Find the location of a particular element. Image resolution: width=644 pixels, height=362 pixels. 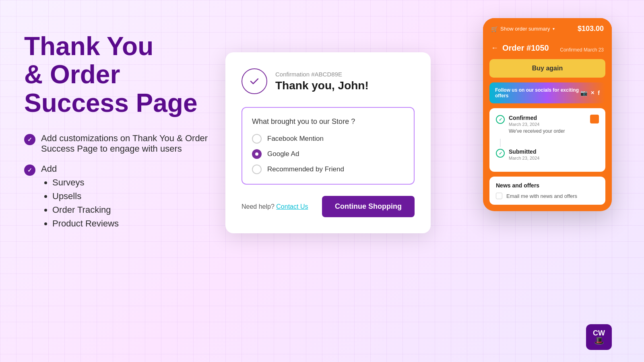

news-checkbox-row: Email me with news and offers is located at coordinates (547, 196).